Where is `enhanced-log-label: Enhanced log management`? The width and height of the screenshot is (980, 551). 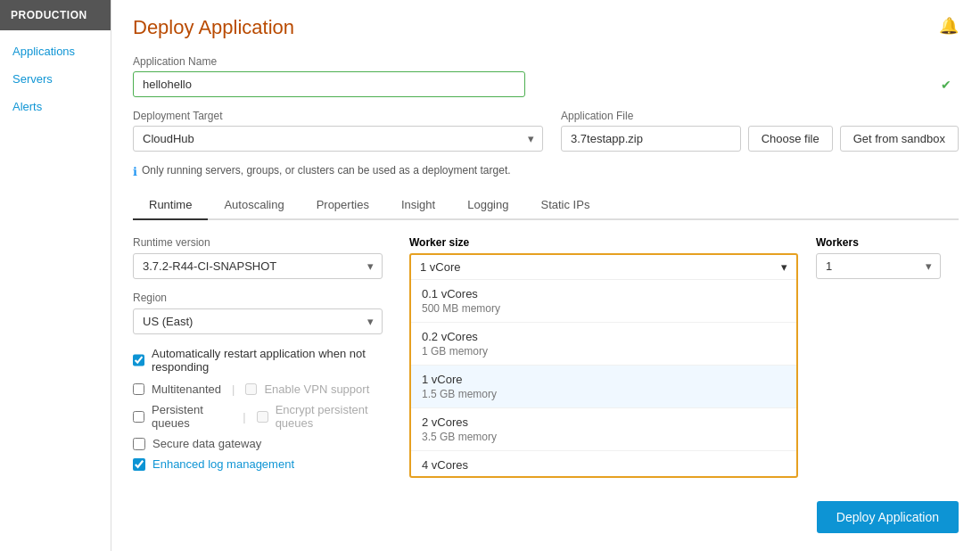
enhanced-log-label: Enhanced log management is located at coordinates (223, 464).